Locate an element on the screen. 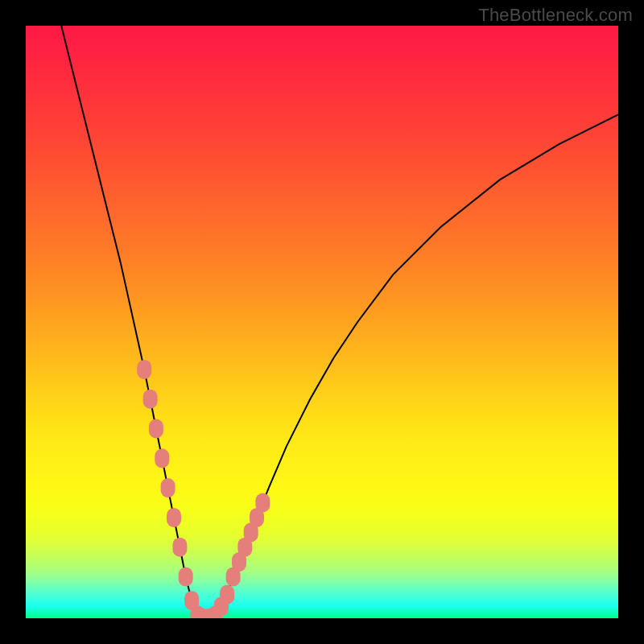 This screenshot has width=644, height=644. watermark-text: TheBottleneck.com is located at coordinates (555, 15).